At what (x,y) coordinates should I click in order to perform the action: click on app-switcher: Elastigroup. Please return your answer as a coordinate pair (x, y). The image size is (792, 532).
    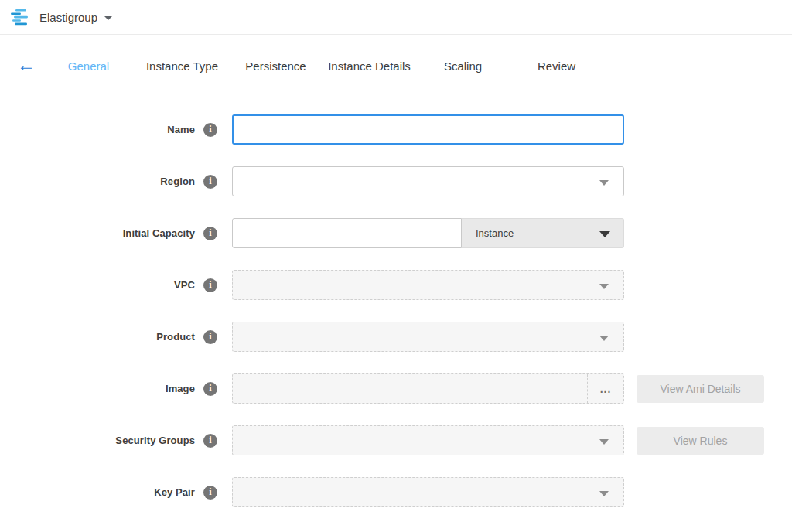
    Looking at the image, I should click on (72, 17).